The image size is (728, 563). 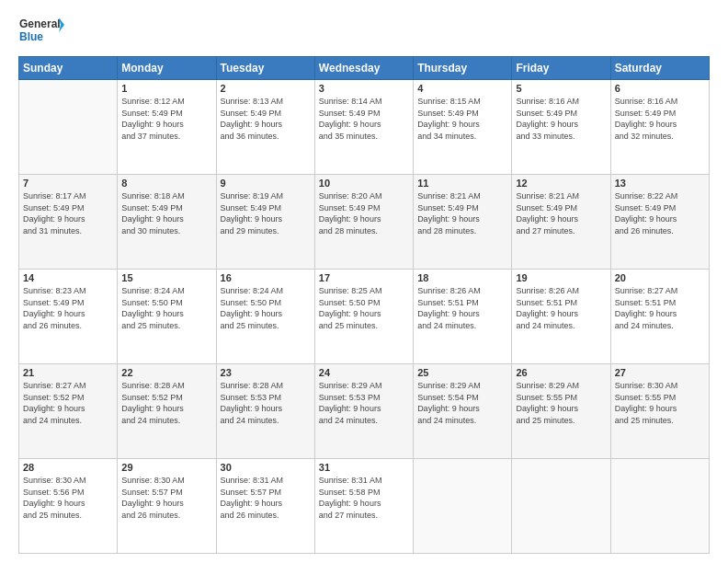 What do you see at coordinates (167, 127) in the screenshot?
I see `calendar-cell: 1Sunrise: 8:12 AM Sunset: 5:49 PM Daylig…` at bounding box center [167, 127].